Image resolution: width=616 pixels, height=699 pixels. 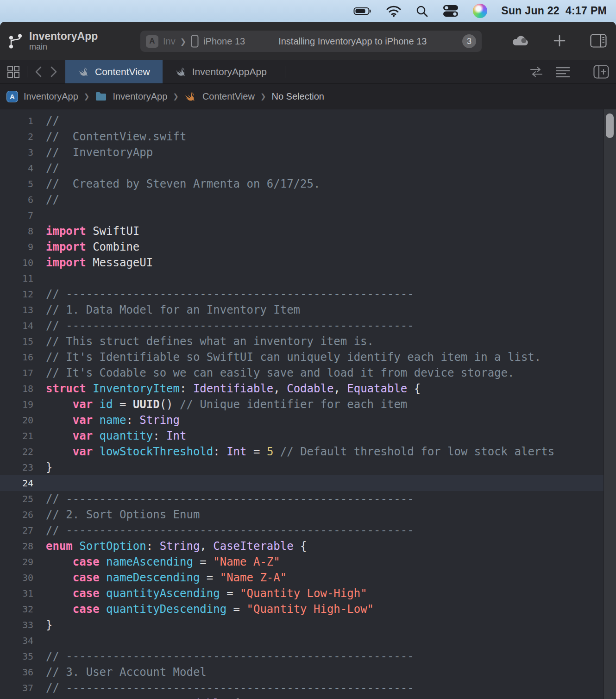 I want to click on battery-status, so click(x=363, y=11).